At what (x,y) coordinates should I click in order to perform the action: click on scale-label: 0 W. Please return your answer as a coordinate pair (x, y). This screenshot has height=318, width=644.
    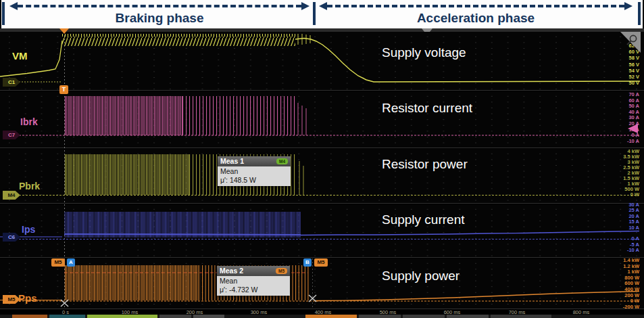
    Looking at the image, I should click on (614, 195).